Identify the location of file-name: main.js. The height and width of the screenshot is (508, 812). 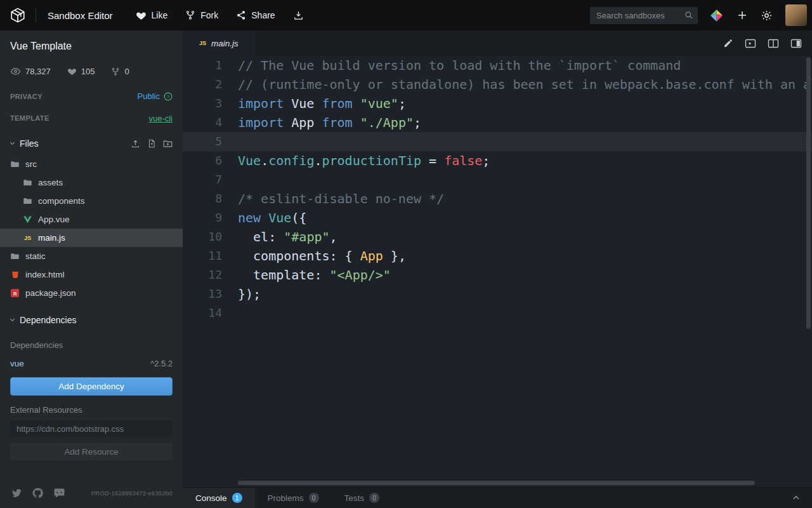
(52, 237).